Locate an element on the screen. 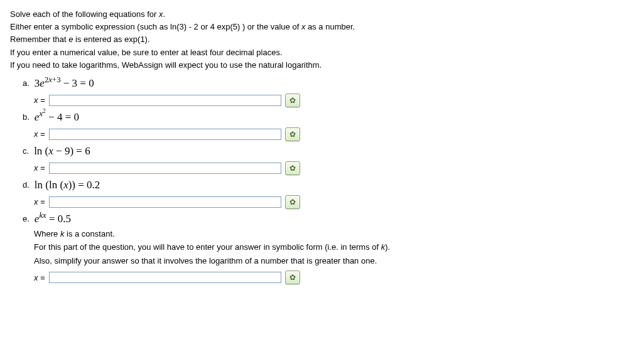 This screenshot has height=364, width=643. equation-e: ekx = 0.5 is located at coordinates (53, 219).